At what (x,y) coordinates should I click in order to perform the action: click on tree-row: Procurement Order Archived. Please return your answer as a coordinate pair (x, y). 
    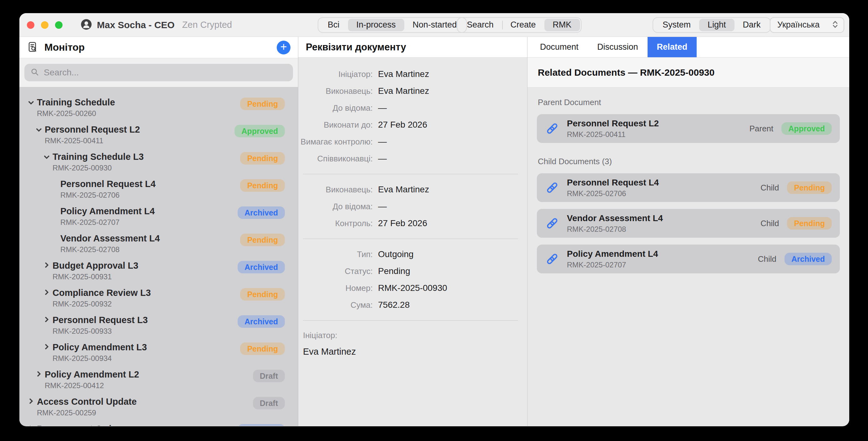
    Looking at the image, I should click on (159, 422).